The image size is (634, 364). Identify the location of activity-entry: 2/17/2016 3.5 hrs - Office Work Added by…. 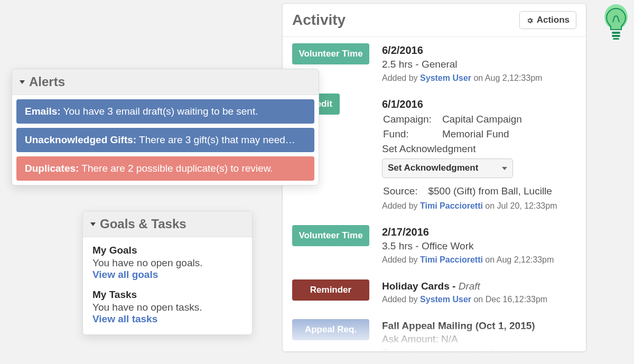
(479, 245).